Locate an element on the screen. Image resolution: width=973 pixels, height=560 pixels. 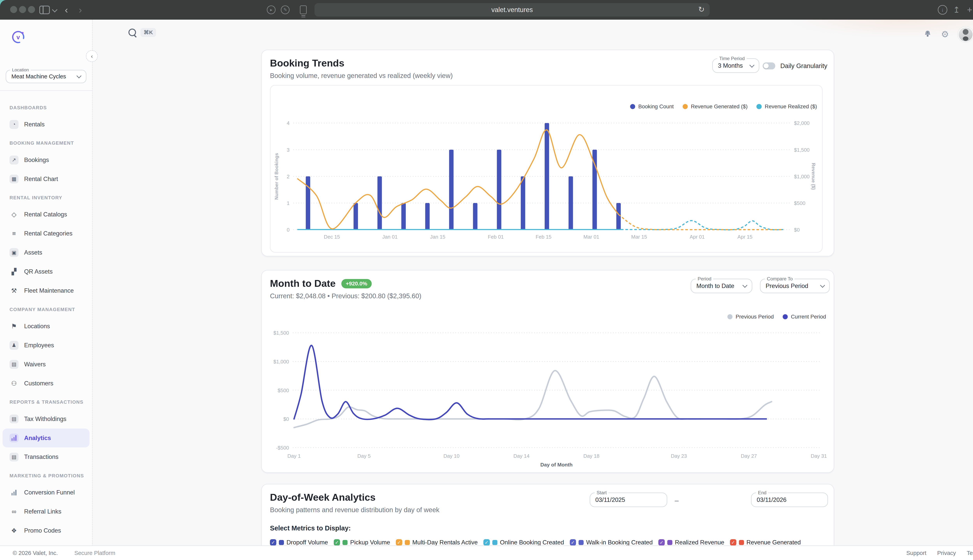
sidebar-section-header: DASHBOARDS is located at coordinates (51, 108).